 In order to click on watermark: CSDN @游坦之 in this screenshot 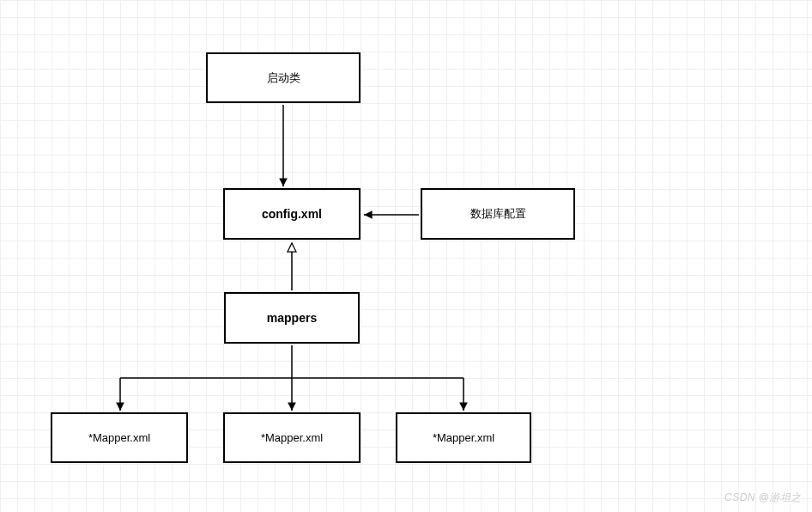, I will do `click(763, 498)`.